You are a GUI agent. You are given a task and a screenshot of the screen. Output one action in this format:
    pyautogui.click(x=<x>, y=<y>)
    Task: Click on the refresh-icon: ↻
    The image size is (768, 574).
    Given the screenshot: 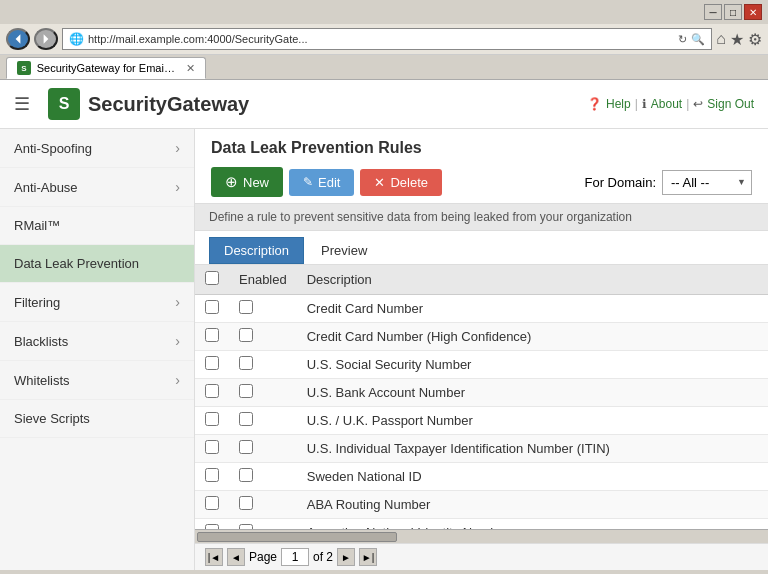 What is the action you would take?
    pyautogui.click(x=682, y=40)
    